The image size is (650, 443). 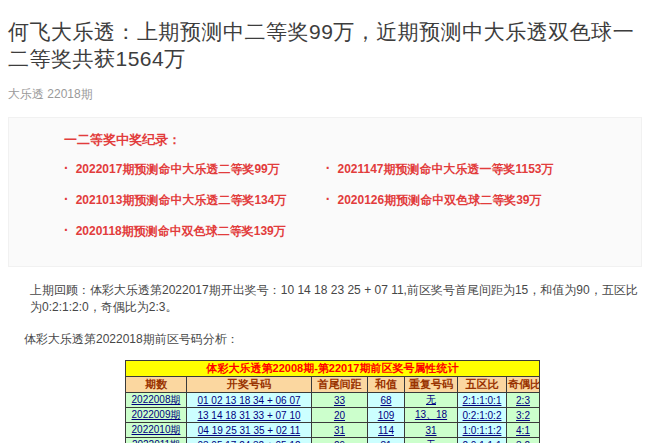 What do you see at coordinates (466, 170) in the screenshot?
I see `record-item: · 2021147期预测命中大乐透一等奖1153万` at bounding box center [466, 170].